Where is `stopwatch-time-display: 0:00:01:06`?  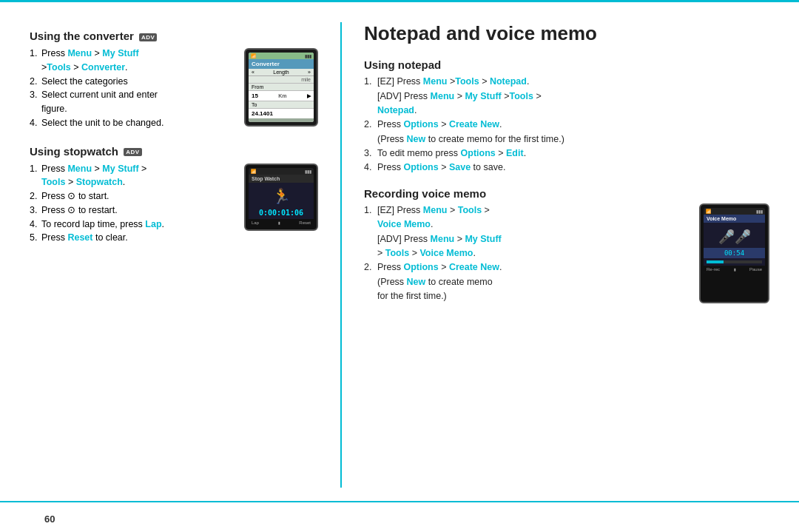
stopwatch-time-display: 0:00:01:06 is located at coordinates (281, 213).